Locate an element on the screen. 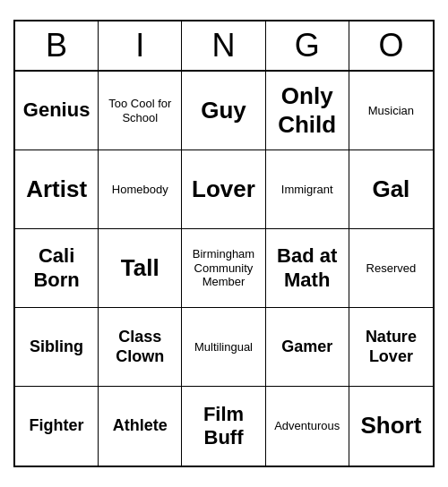 This screenshot has height=487, width=448. cell-text-5: Artist is located at coordinates (56, 190).